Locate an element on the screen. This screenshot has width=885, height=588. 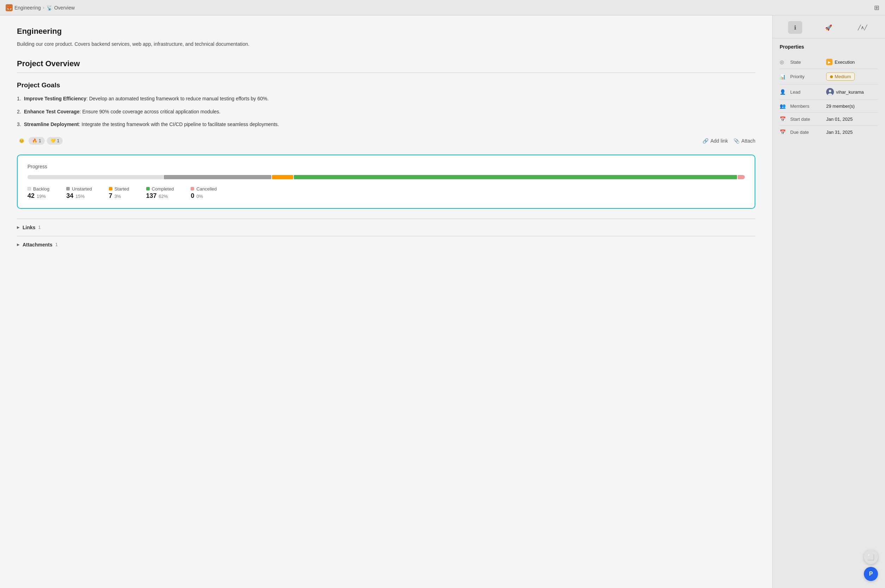
reaction-fire-button: 🔥 1 is located at coordinates (37, 141).